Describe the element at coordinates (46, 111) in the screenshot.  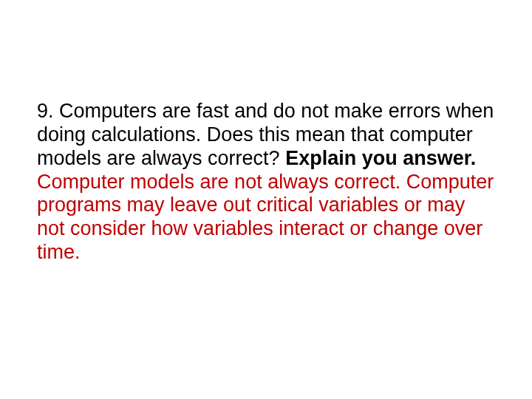
I see `question-number: 9.` at that location.